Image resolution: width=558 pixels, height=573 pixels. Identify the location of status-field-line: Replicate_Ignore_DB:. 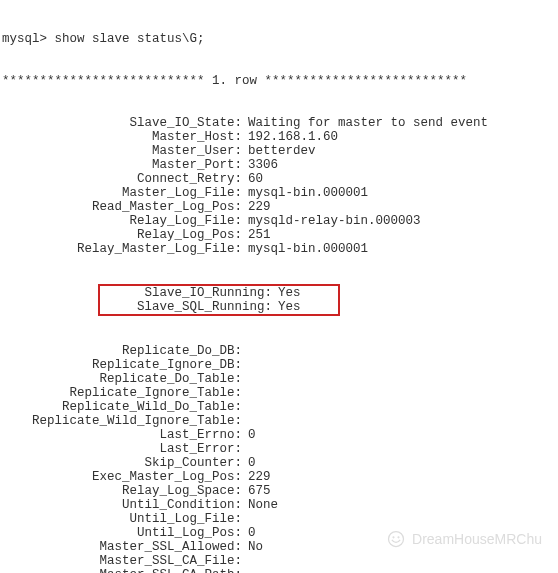
(279, 365).